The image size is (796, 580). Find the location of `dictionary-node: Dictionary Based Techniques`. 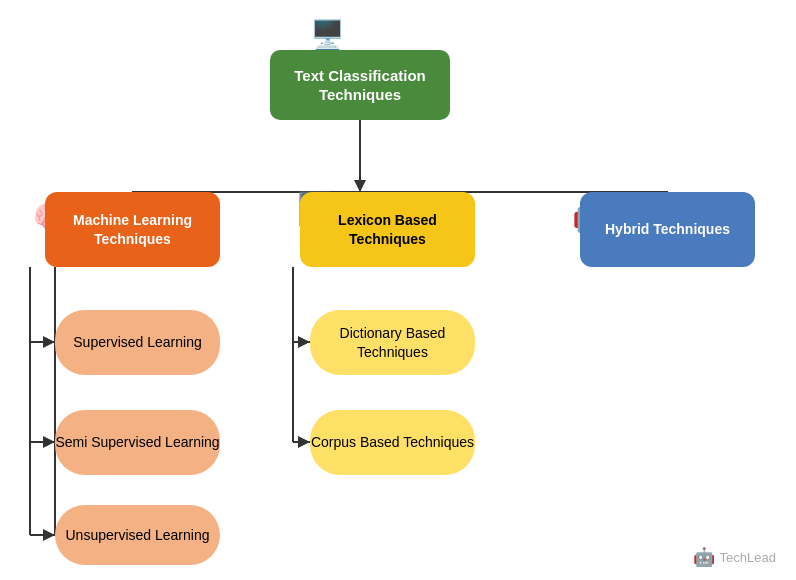

dictionary-node: Dictionary Based Techniques is located at coordinates (392, 342).